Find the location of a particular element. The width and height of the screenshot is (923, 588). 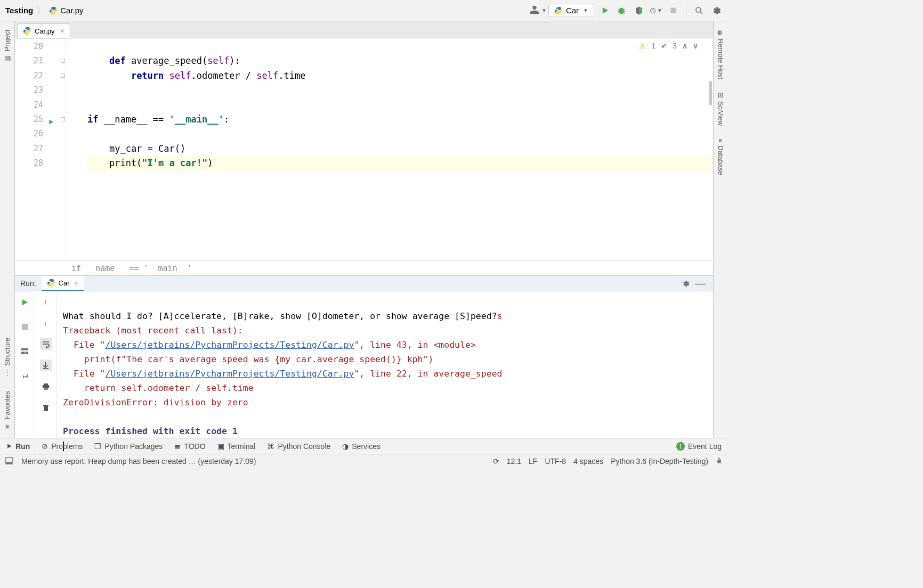

run-side-toolbar-mid: ↑ ↓ is located at coordinates (46, 374).